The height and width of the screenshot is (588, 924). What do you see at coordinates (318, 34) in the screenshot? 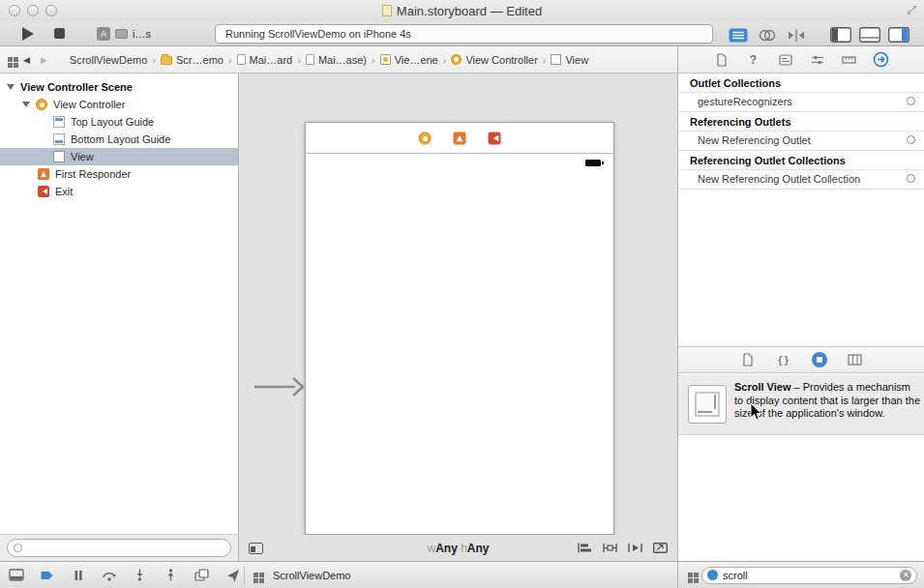
I see `activity-status-text: Running ScrollViewDemo on iPhone 4s` at bounding box center [318, 34].